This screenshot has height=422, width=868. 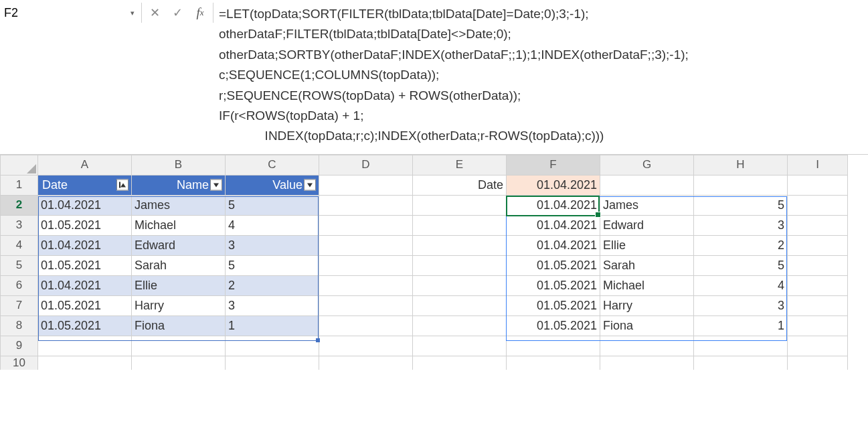 I want to click on table-cell: Sarah, so click(x=179, y=265).